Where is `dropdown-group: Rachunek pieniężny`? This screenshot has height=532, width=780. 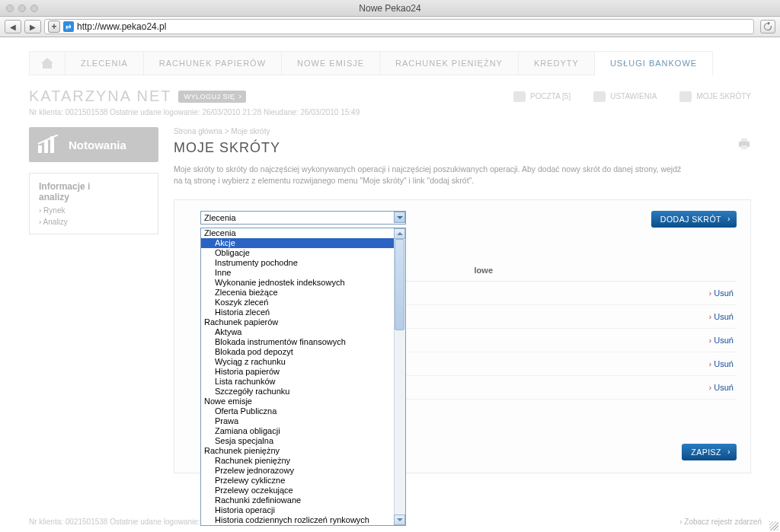
dropdown-group: Rachunek pieniężny is located at coordinates (297, 451).